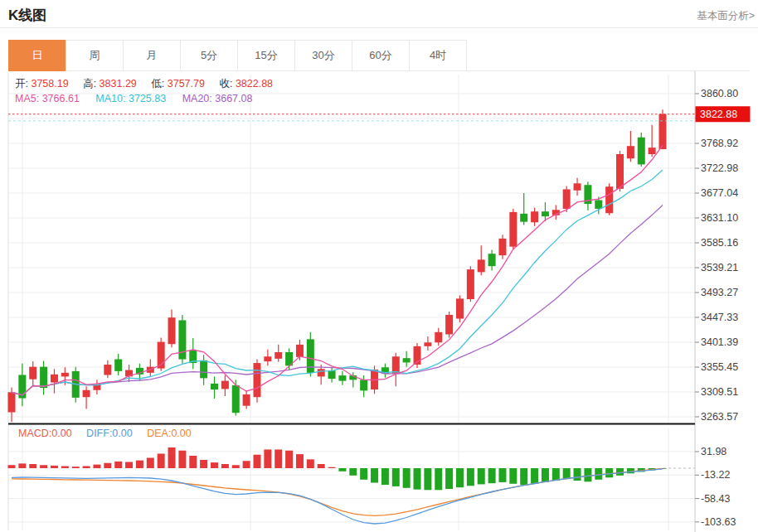 The image size is (758, 532). Describe the element at coordinates (22, 84) in the screenshot. I see `open-label: 开:` at that location.